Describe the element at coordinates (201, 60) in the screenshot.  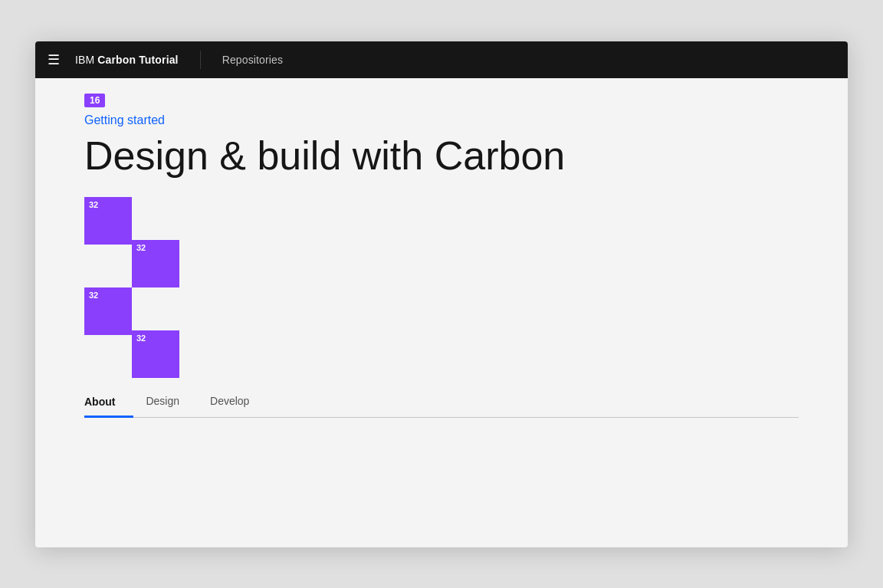
I see `navbar-divider` at that location.